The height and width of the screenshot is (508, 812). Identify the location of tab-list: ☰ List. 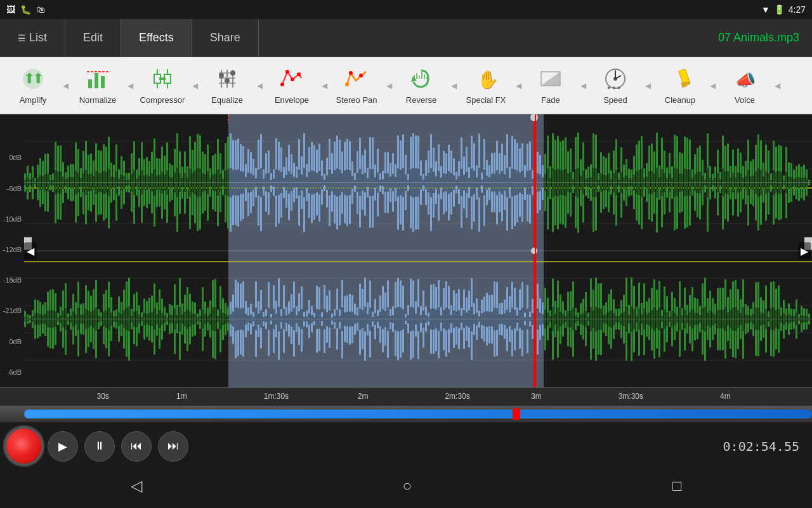
(33, 38).